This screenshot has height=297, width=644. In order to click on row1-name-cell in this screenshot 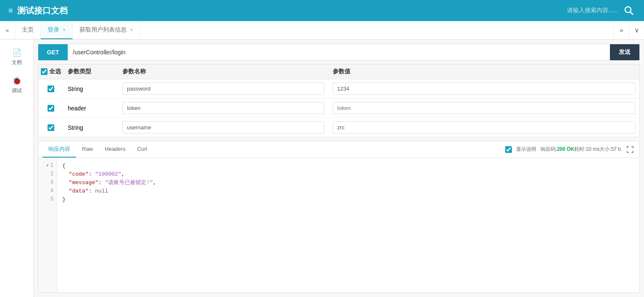, I will do `click(223, 88)`.